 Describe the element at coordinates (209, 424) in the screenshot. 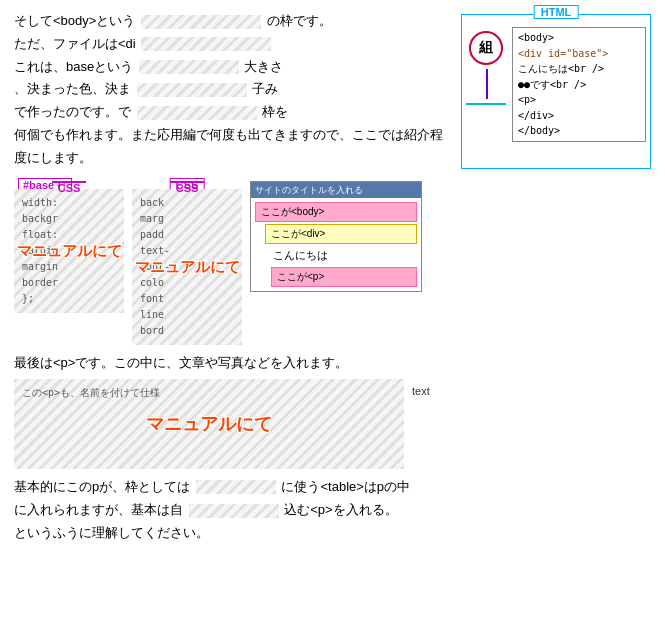

I see `large-code-content: この<p>も、名前を付けて仕様 マニュアルにて` at that location.